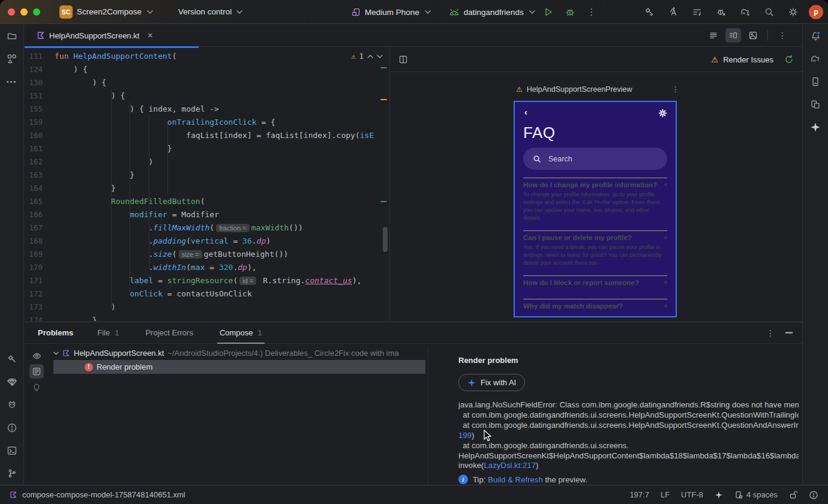 The height and width of the screenshot is (504, 828). Describe the element at coordinates (789, 59) in the screenshot. I see `refresh-icon` at that location.